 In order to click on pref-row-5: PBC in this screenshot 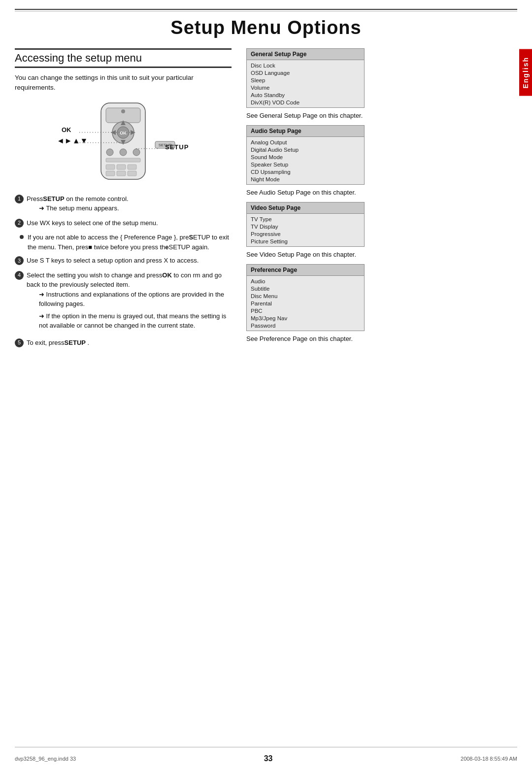, I will do `click(305, 310)`.